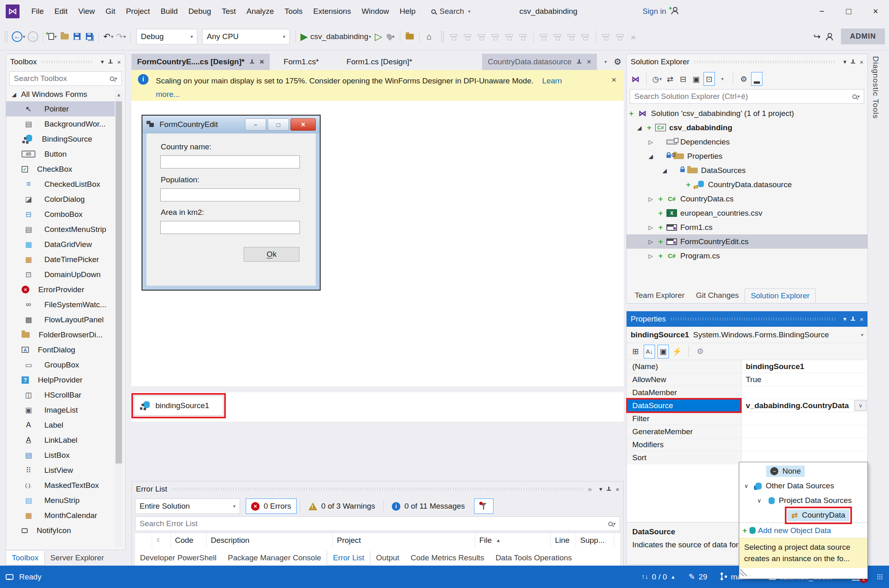  I want to click on explorer-tab: Git Changes, so click(718, 295).